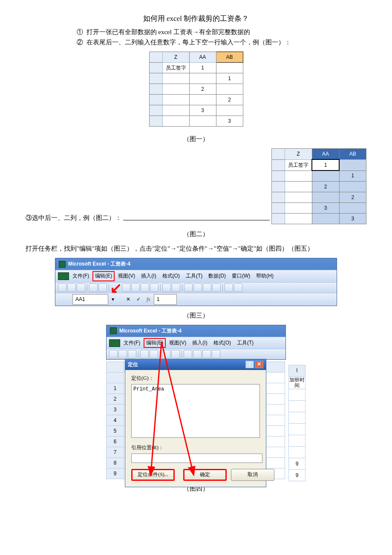 The image size is (392, 555). Describe the element at coordinates (128, 299) in the screenshot. I see `cancel-icon: ✕` at that location.